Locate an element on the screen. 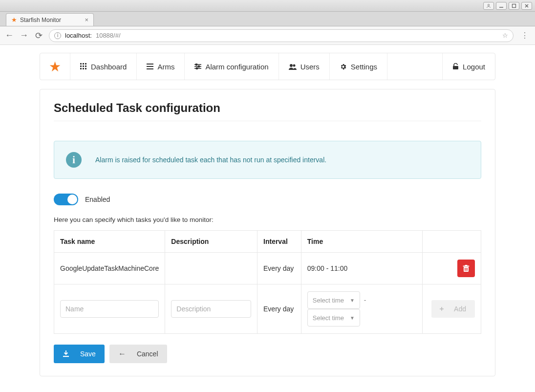 The height and width of the screenshot is (392, 535). page-title: Scheduled Task configuration is located at coordinates (268, 111).